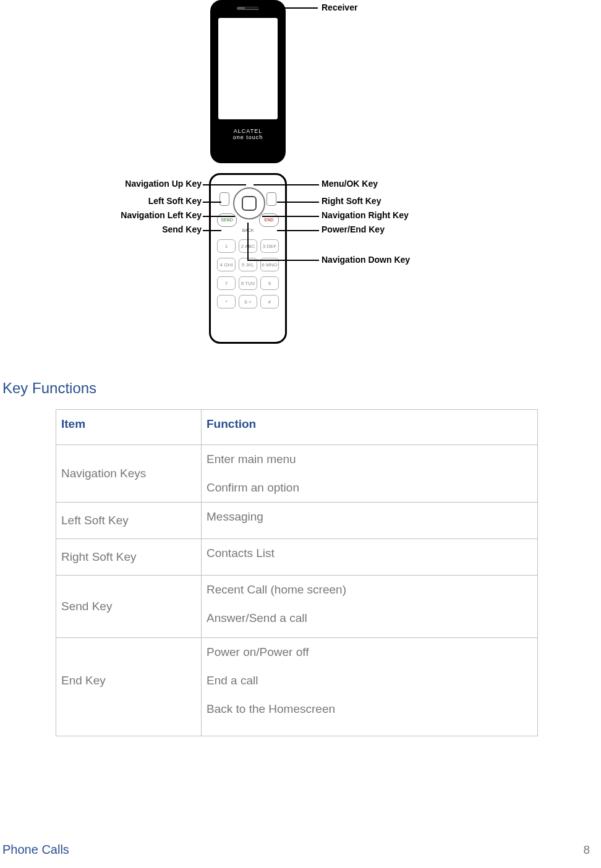 Image resolution: width=601 pixels, height=868 pixels. What do you see at coordinates (271, 199) in the screenshot?
I see `right-soft-key-icon` at bounding box center [271, 199].